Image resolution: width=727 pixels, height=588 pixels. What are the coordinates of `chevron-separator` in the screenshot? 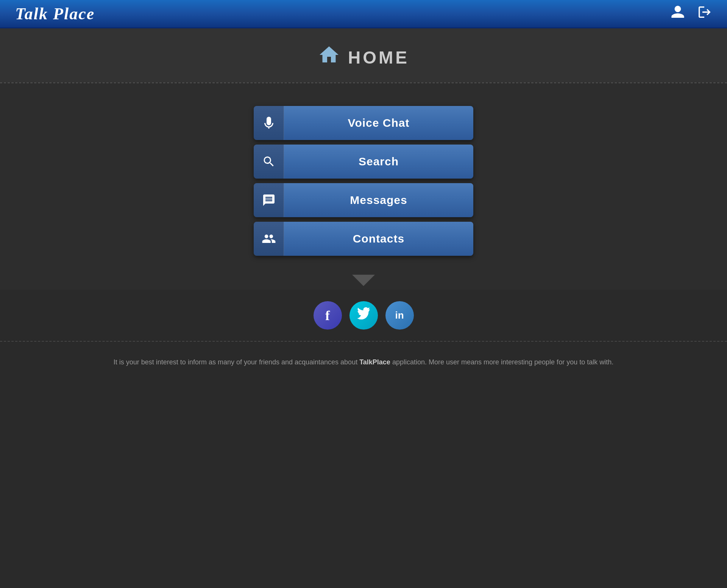 It's located at (364, 282).